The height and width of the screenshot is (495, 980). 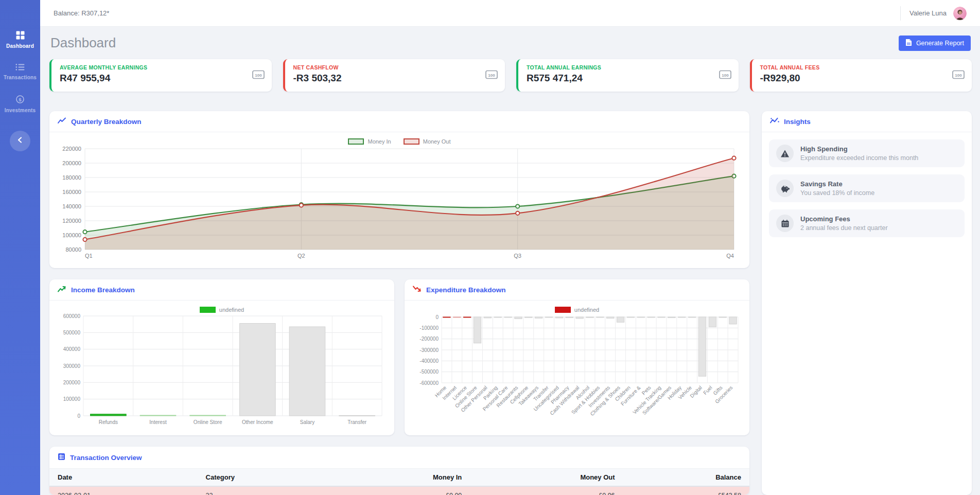 I want to click on legend-label: Money In, so click(x=379, y=142).